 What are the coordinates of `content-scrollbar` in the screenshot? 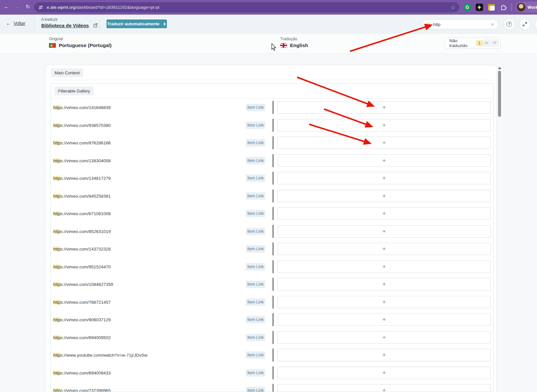 It's located at (499, 228).